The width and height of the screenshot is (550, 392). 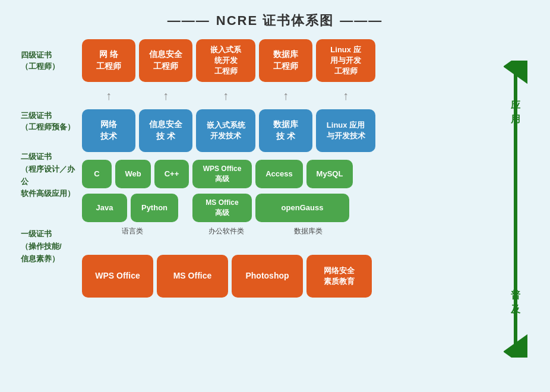 I want to click on level4-item-5: Linux 应用与开发工程师, so click(x=346, y=61).